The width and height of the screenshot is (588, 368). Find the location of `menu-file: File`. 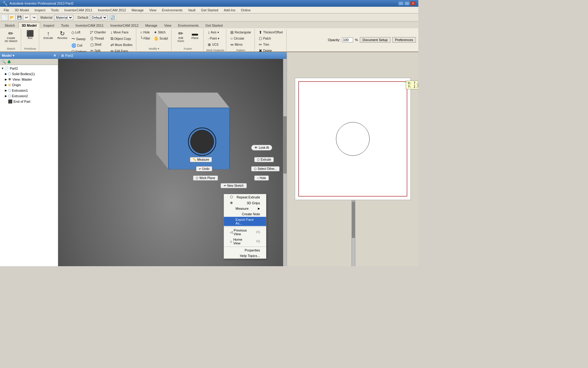

menu-file: File is located at coordinates (6, 10).